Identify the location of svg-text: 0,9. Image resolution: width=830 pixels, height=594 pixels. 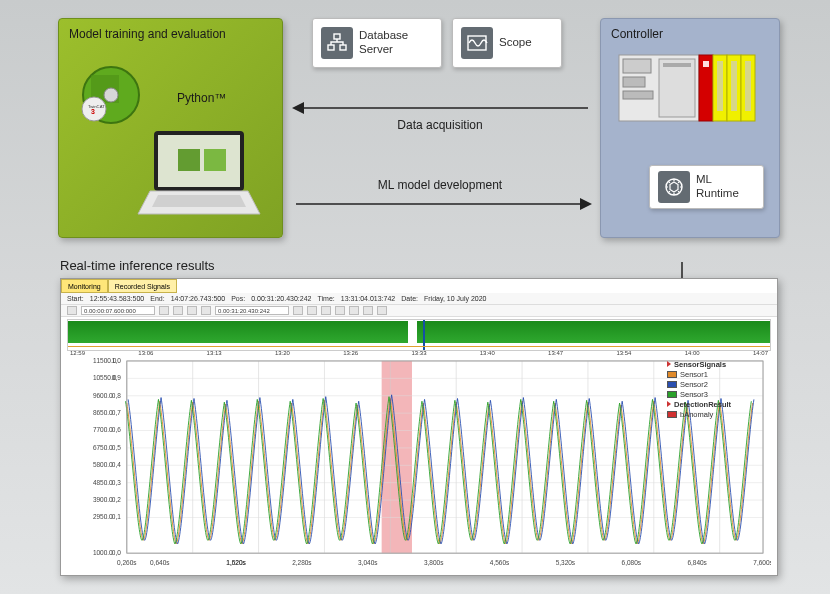
(116, 378).